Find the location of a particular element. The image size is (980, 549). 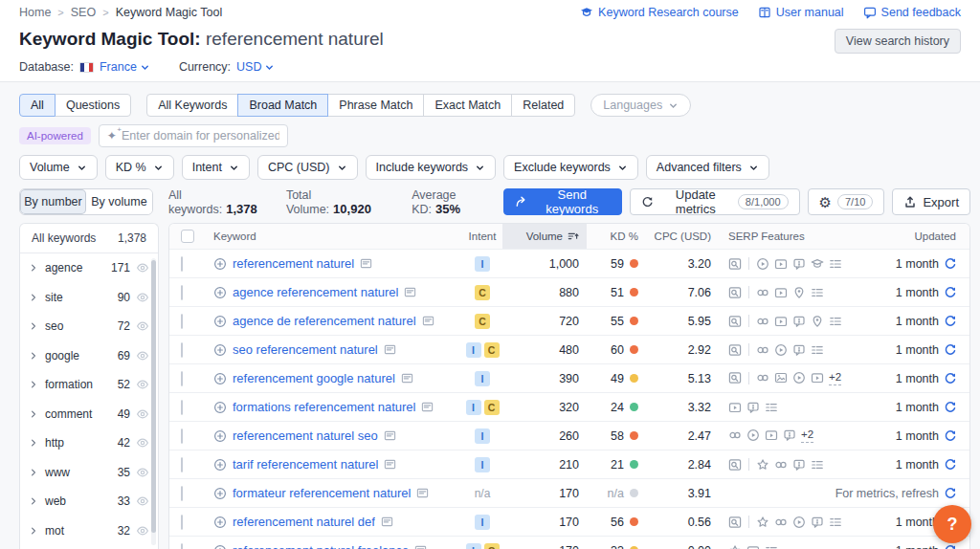

keyword-link: referencement google naturel is located at coordinates (314, 379).